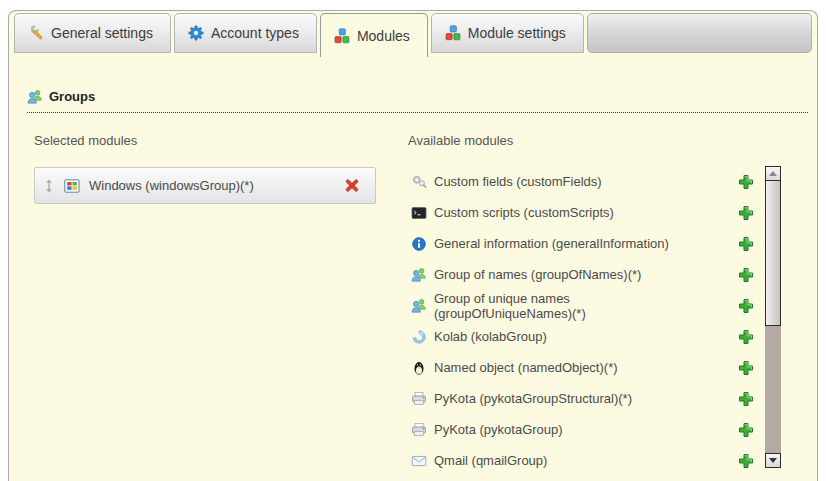 The height and width of the screenshot is (481, 826). What do you see at coordinates (49, 186) in the screenshot?
I see `drag-handle-icon` at bounding box center [49, 186].